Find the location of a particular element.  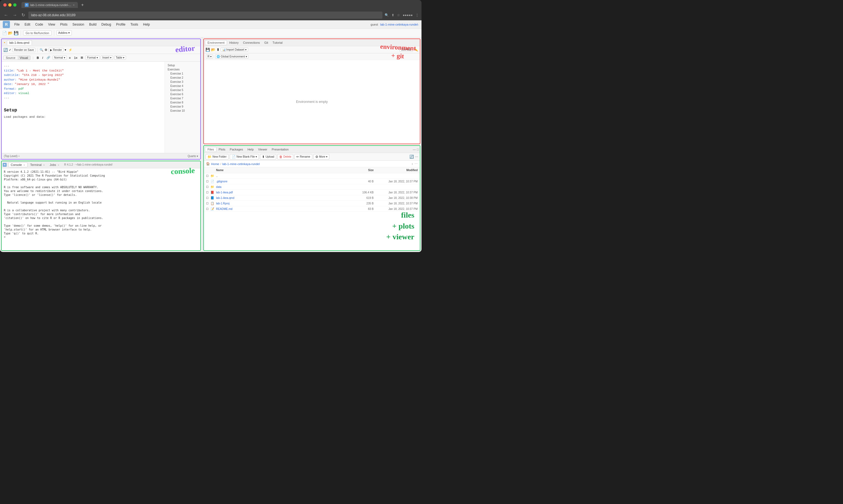

bookmark-icon: ☆ is located at coordinates (399, 15).